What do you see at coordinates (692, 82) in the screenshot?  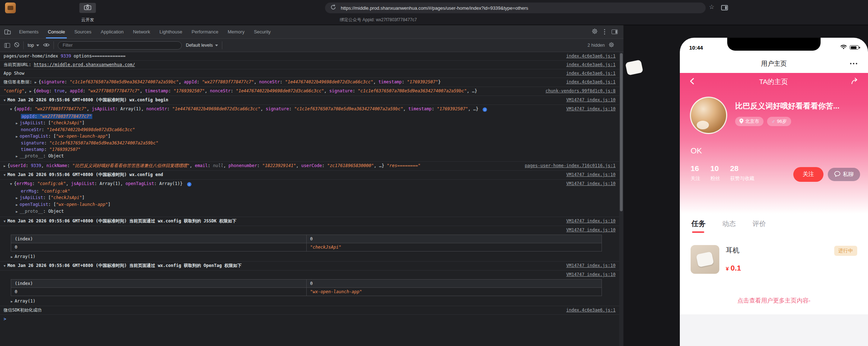 I see `back-icon` at bounding box center [692, 82].